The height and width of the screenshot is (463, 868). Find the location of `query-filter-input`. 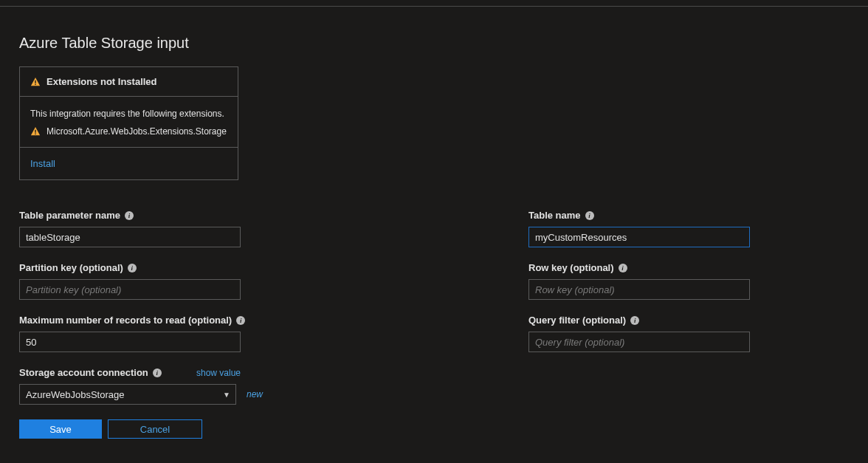

query-filter-input is located at coordinates (639, 342).